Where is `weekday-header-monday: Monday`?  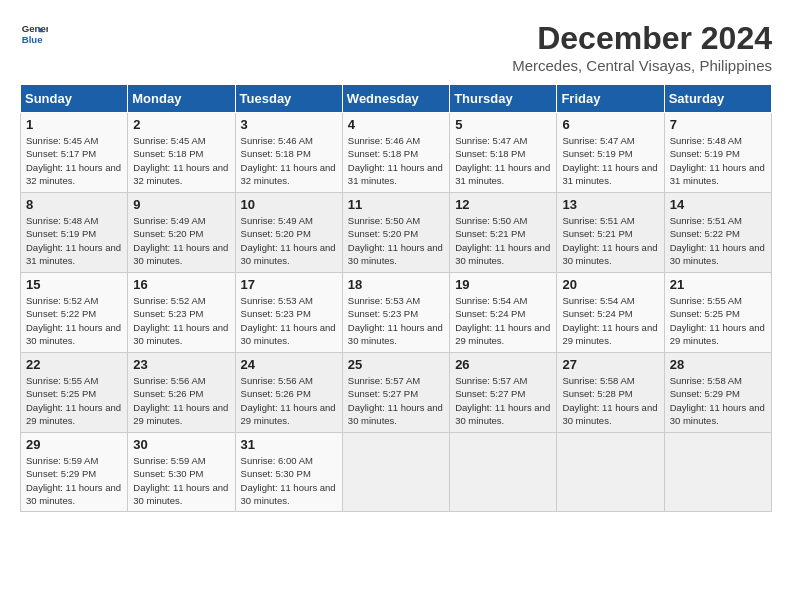
weekday-header-monday: Monday is located at coordinates (182, 99).